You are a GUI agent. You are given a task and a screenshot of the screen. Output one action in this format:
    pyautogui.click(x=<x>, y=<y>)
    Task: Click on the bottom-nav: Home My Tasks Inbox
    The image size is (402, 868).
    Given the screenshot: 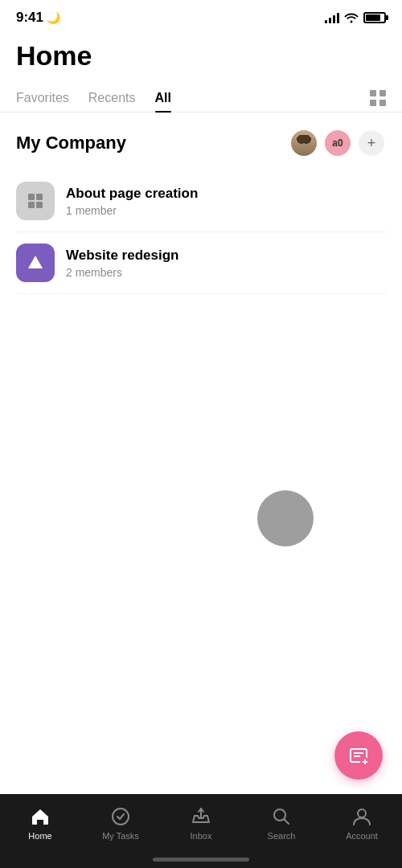 What is the action you would take?
    pyautogui.click(x=201, y=831)
    